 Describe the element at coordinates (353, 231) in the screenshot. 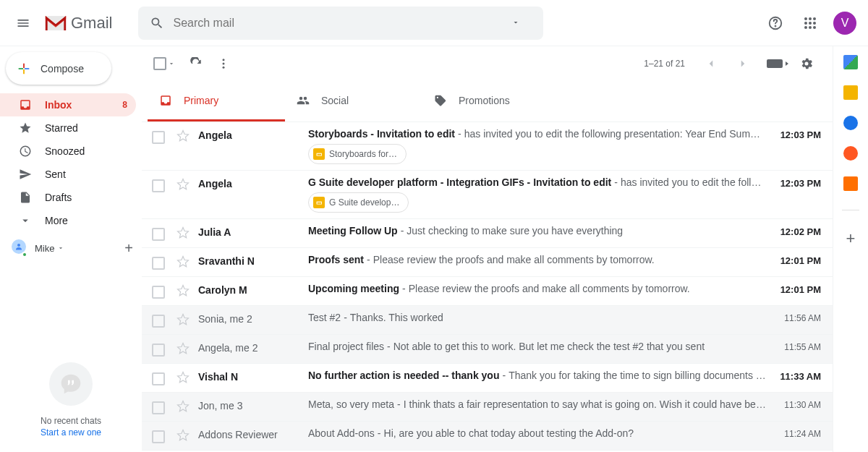

I see `email-subject: Meeting Follow Up` at that location.